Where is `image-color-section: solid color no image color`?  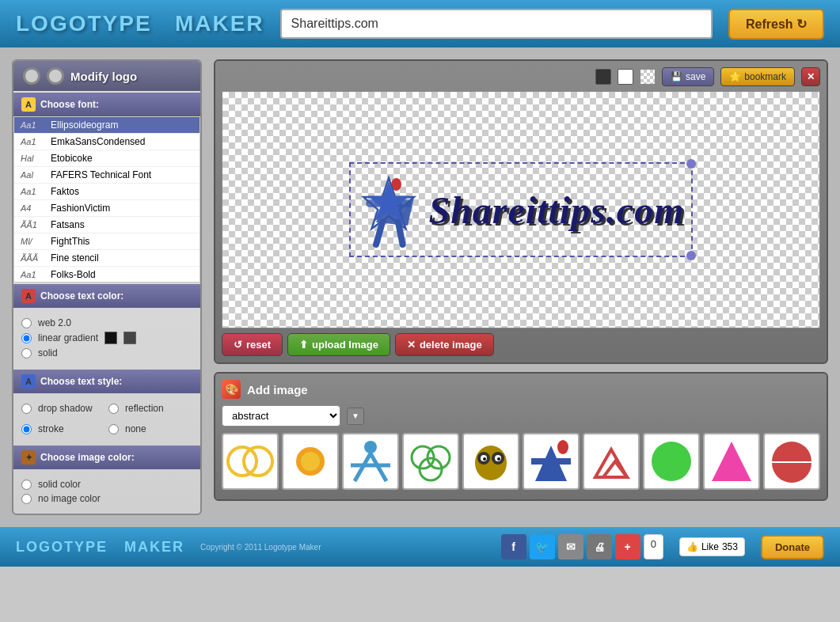
image-color-section: solid color no image color is located at coordinates (107, 491).